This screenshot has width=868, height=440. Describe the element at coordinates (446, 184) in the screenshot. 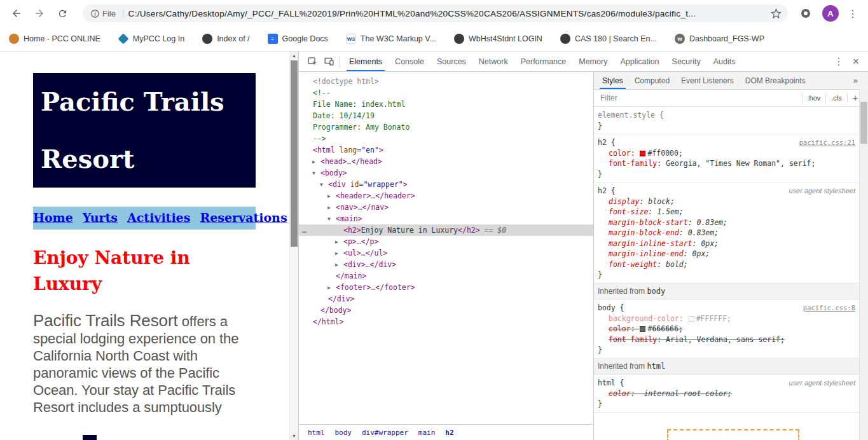

I see `tree-node: ▼<div id="wrapper">` at that location.